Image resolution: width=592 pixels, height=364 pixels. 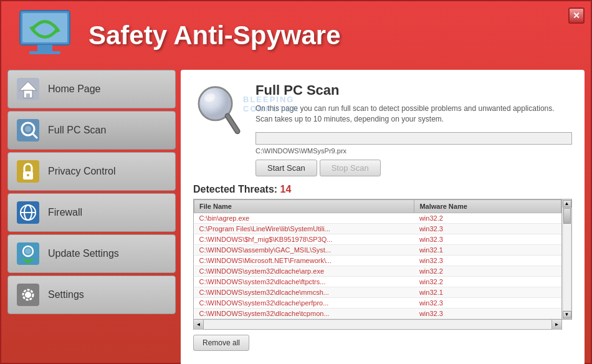 What do you see at coordinates (28, 254) in the screenshot?
I see `download-icon` at bounding box center [28, 254].